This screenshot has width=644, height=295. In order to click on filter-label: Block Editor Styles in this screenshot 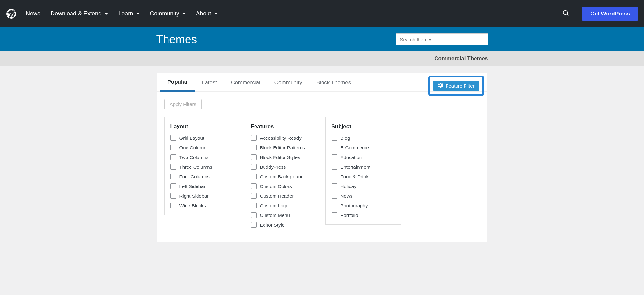, I will do `click(280, 157)`.